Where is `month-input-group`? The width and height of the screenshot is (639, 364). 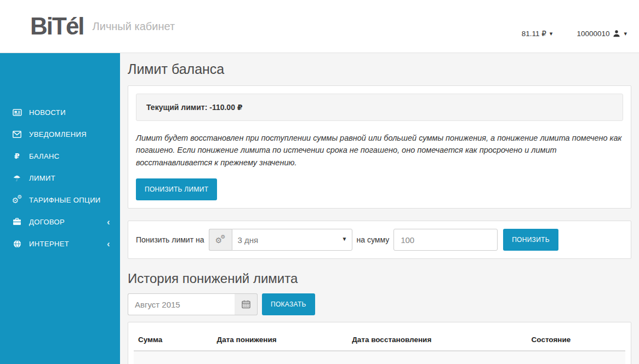
month-input-group is located at coordinates (193, 304).